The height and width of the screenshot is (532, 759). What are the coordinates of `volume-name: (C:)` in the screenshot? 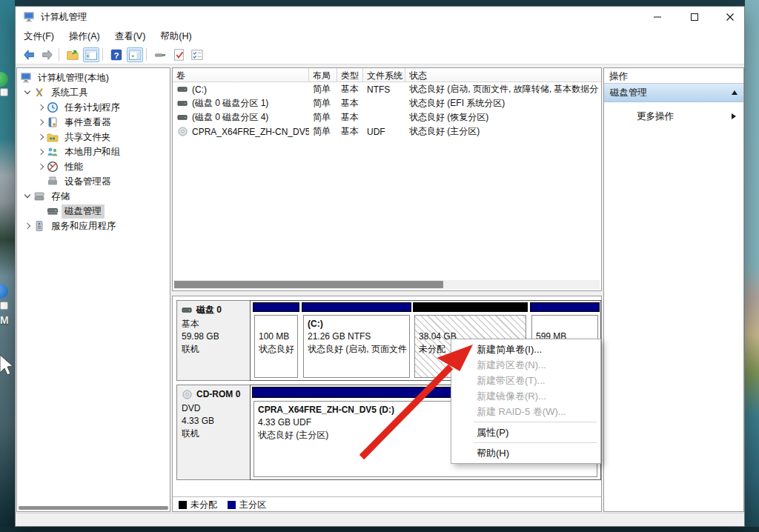 It's located at (199, 90).